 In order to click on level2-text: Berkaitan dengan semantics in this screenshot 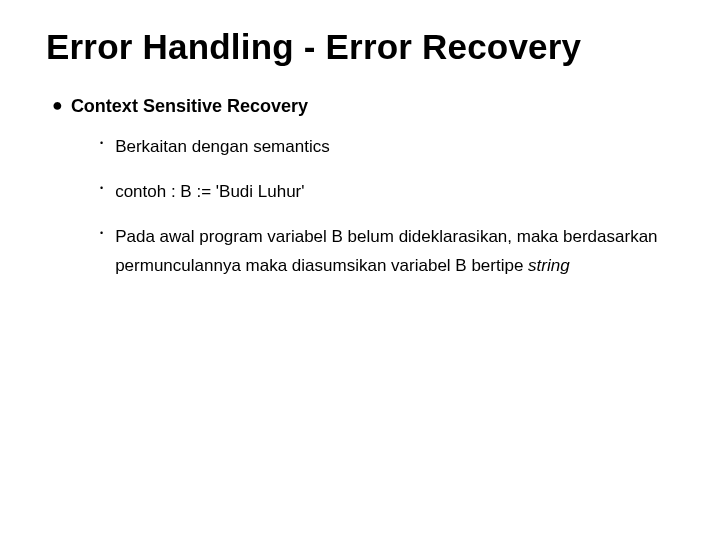, I will do `click(222, 148)`.